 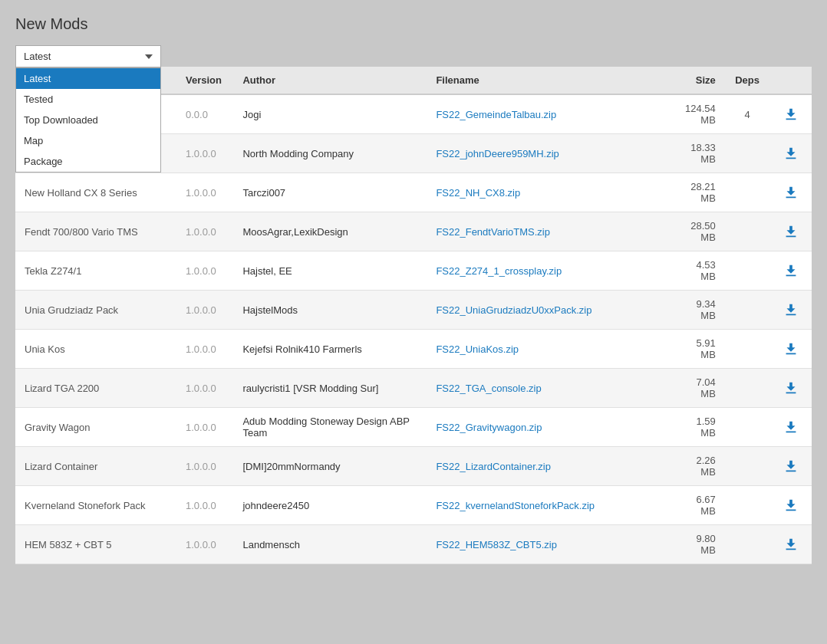 What do you see at coordinates (693, 80) in the screenshot?
I see `col-header-size: Size` at bounding box center [693, 80].